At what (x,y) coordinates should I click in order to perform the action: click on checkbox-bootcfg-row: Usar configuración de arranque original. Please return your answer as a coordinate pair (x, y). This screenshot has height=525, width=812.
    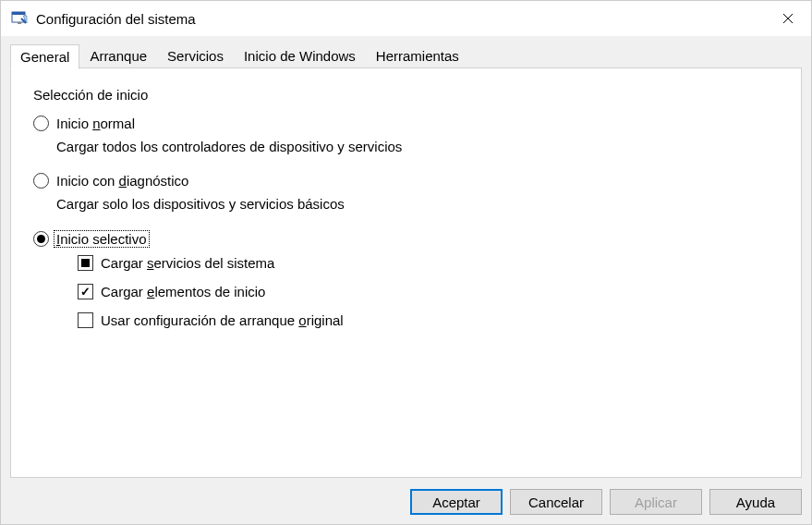
    Looking at the image, I should click on (429, 320).